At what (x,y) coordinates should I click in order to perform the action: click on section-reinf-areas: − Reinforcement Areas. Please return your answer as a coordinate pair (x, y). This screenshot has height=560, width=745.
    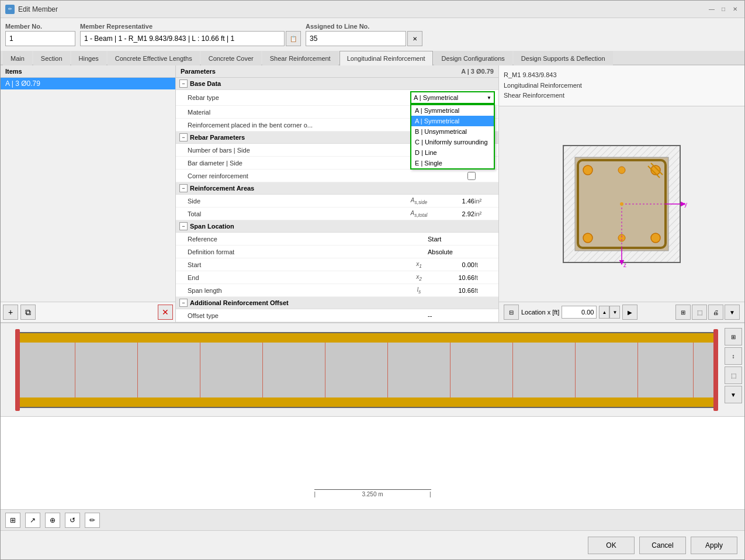
    Looking at the image, I should click on (337, 188).